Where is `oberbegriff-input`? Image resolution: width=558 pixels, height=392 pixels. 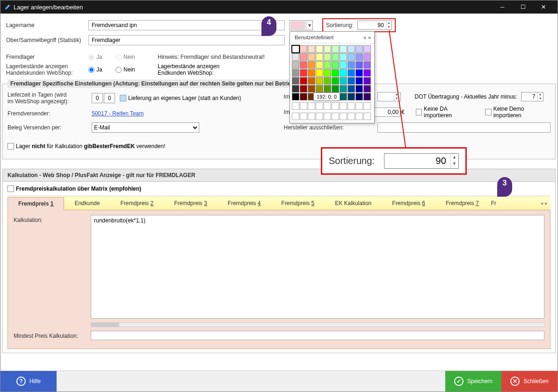
oberbegriff-input is located at coordinates (187, 40).